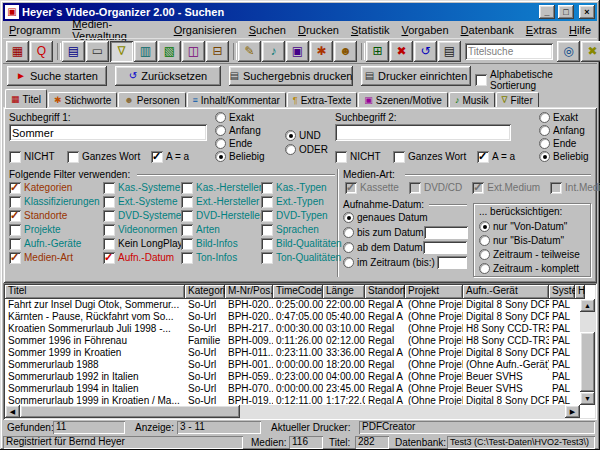 The width and height of the screenshot is (600, 450). Describe the element at coordinates (250, 52) in the screenshot. I see `edit-icon: ✎` at that location.